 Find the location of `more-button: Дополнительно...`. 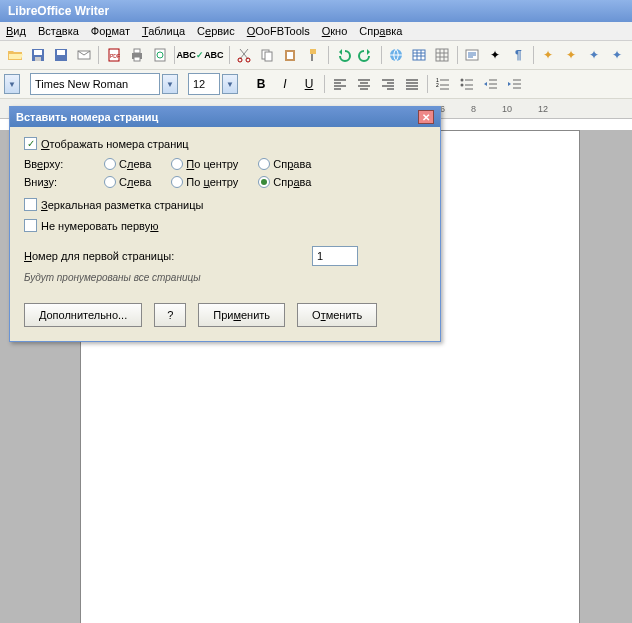

more-button: Дополнительно... is located at coordinates (83, 315).